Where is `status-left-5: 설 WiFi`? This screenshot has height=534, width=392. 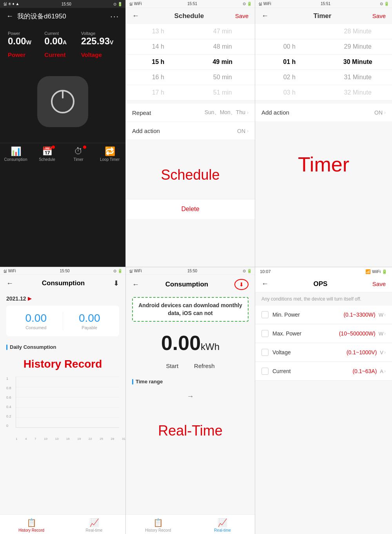
status-left-5: 설 WiFi is located at coordinates (136, 271).